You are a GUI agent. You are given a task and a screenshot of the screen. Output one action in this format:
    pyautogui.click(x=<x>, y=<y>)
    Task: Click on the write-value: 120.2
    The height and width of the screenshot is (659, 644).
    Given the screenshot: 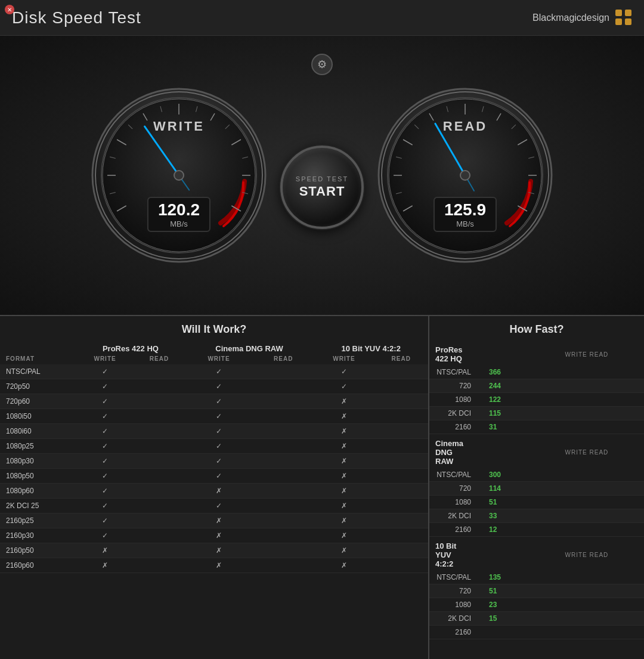 What is the action you would take?
    pyautogui.click(x=179, y=210)
    